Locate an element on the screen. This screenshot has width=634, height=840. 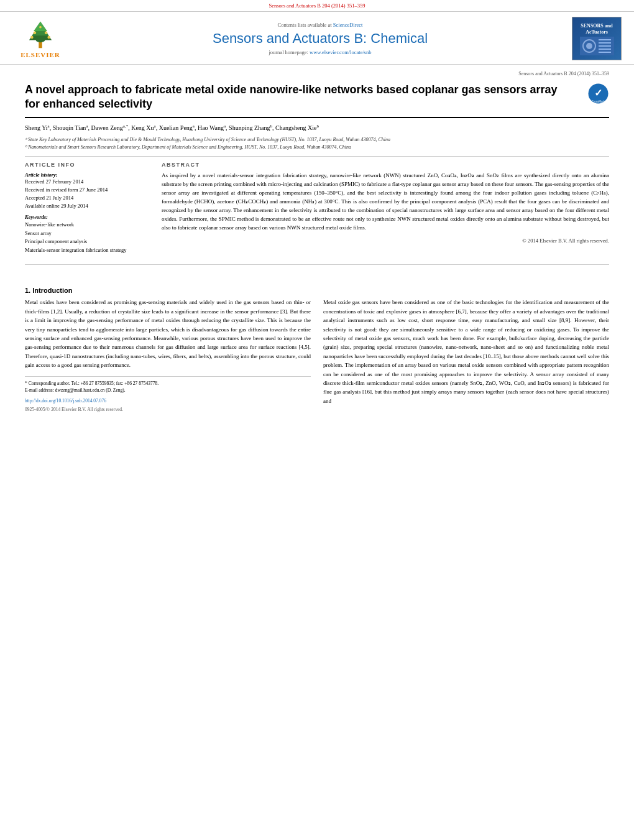
elsevier-label: ELSEVIER is located at coordinates (40, 55).